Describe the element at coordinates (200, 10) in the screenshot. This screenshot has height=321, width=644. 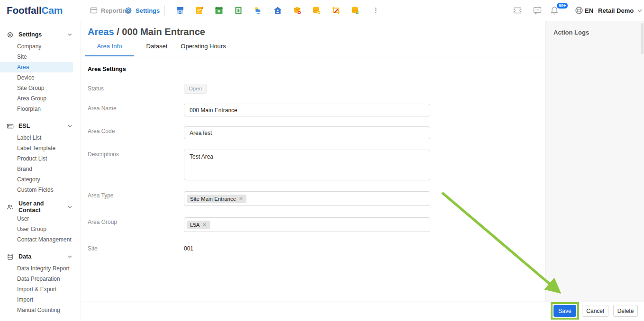
I see `sales-report-icon` at that location.